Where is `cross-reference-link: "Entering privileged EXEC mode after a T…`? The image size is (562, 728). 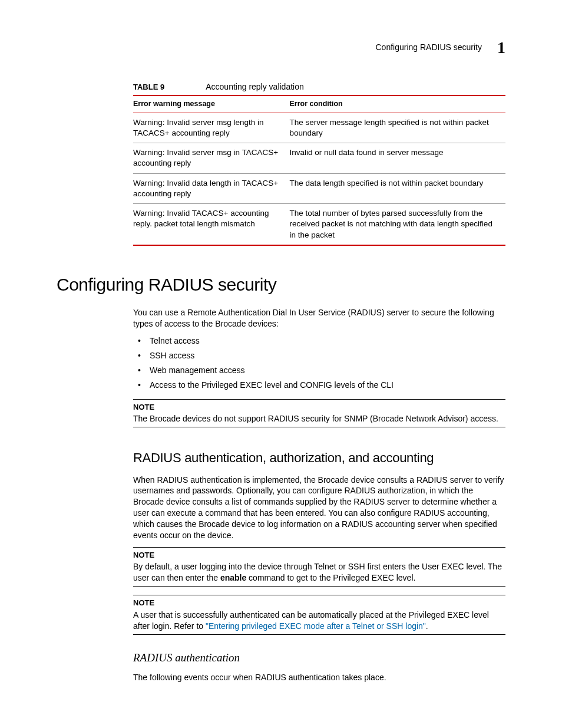
cross-reference-link: "Entering privileged EXEC mode after a T… is located at coordinates (316, 626).